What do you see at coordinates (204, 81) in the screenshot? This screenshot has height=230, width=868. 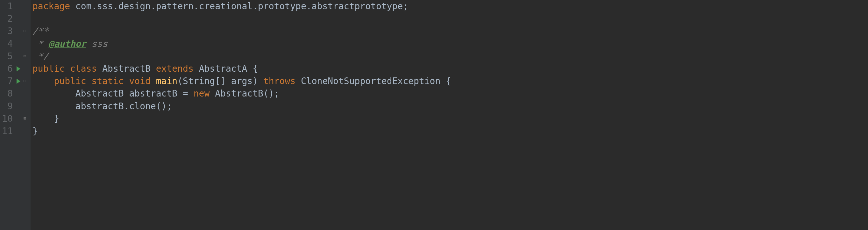 I see `type-stringarr: String[]` at bounding box center [204, 81].